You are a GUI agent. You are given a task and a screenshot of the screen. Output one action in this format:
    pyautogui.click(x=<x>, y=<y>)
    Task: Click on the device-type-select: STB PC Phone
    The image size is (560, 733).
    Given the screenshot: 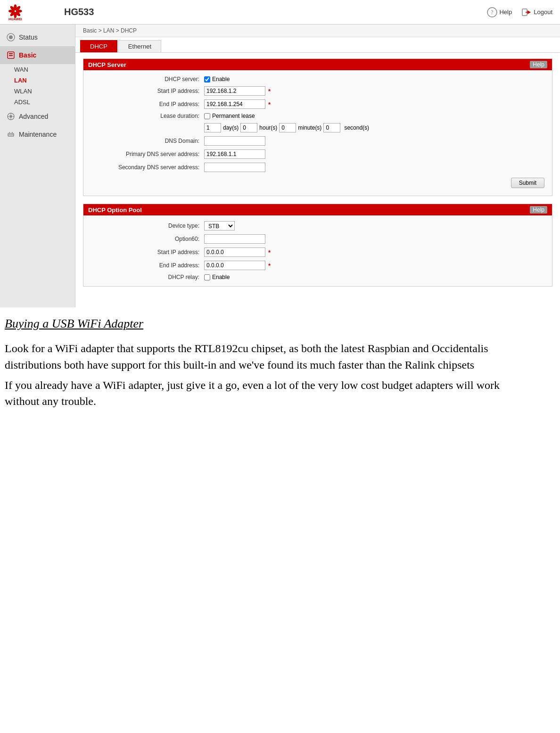 What is the action you would take?
    pyautogui.click(x=220, y=226)
    